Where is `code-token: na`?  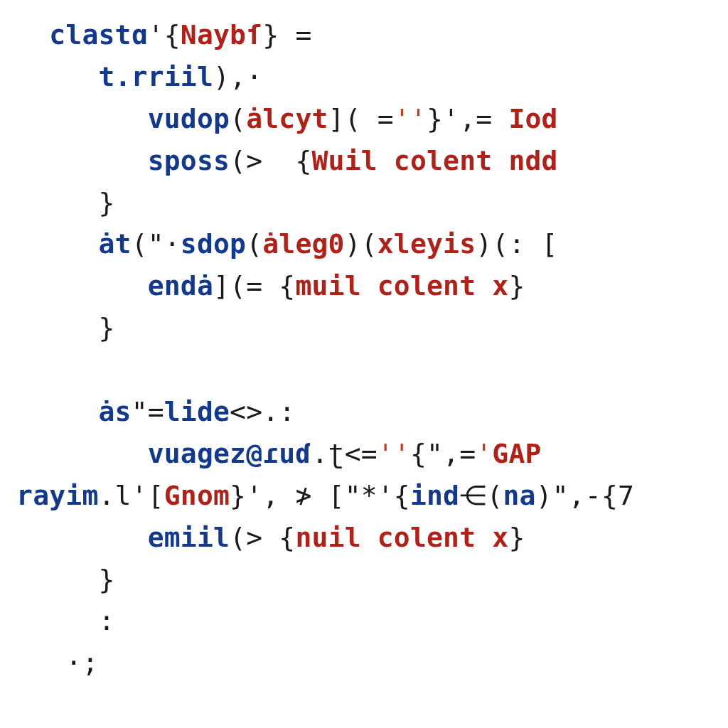 code-token: na is located at coordinates (519, 496).